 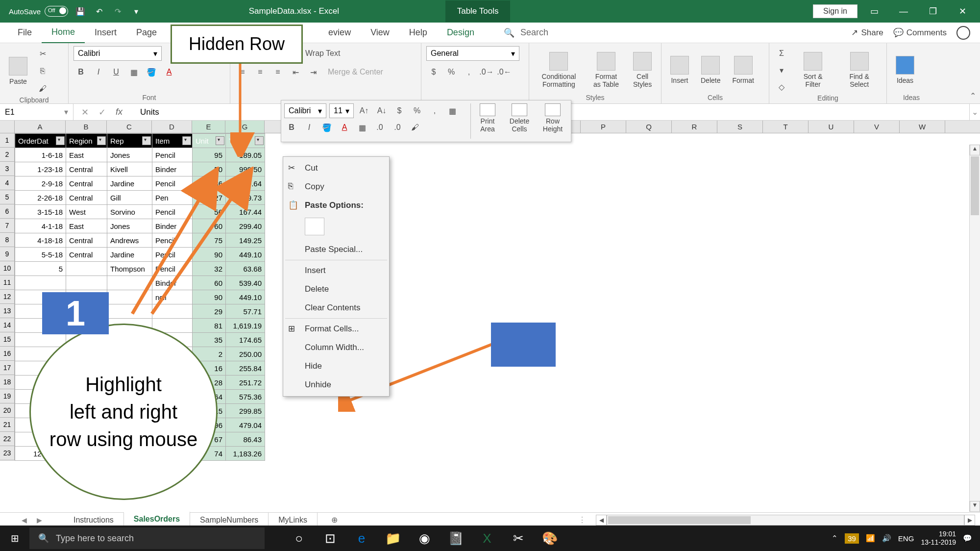 What do you see at coordinates (7, 396) in the screenshot?
I see `row-header-19: 19` at bounding box center [7, 396].